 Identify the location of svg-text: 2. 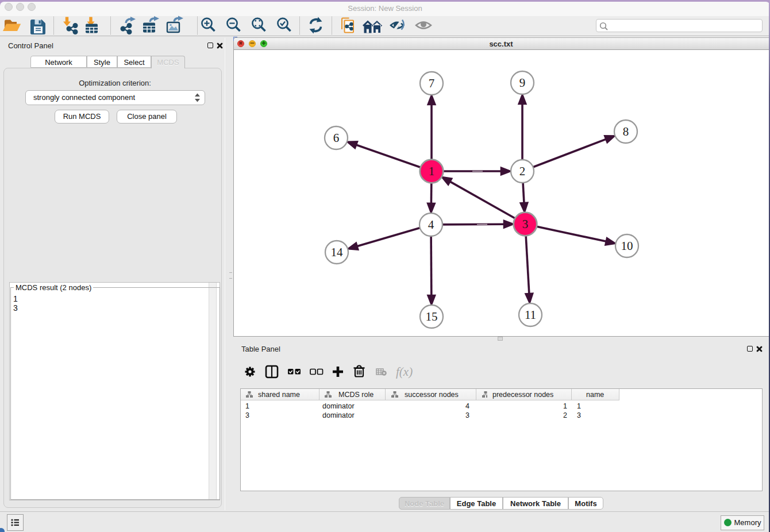
(523, 171).